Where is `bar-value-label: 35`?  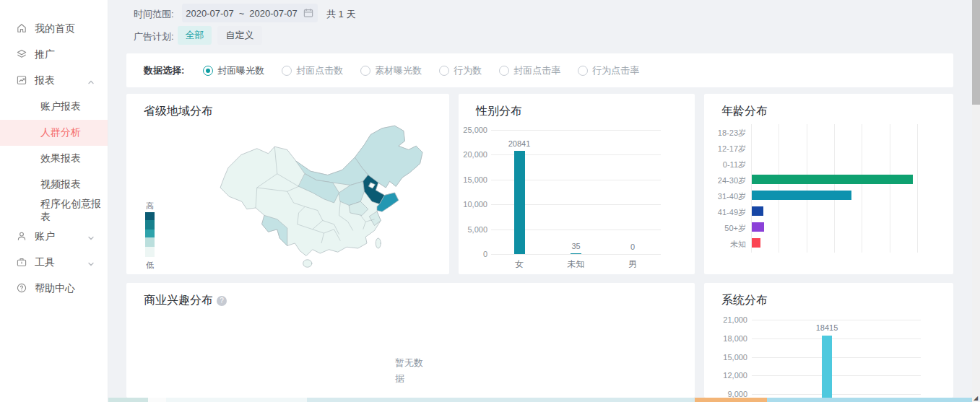 bar-value-label: 35 is located at coordinates (576, 246).